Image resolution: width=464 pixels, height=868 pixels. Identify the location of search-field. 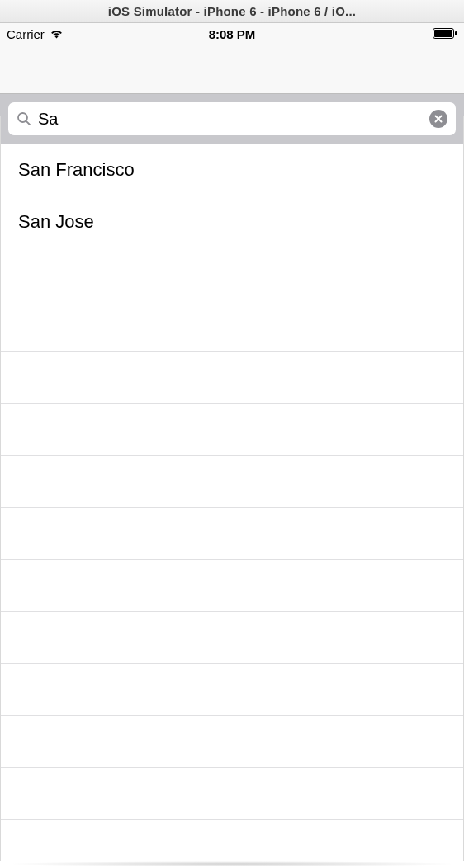
(232, 119).